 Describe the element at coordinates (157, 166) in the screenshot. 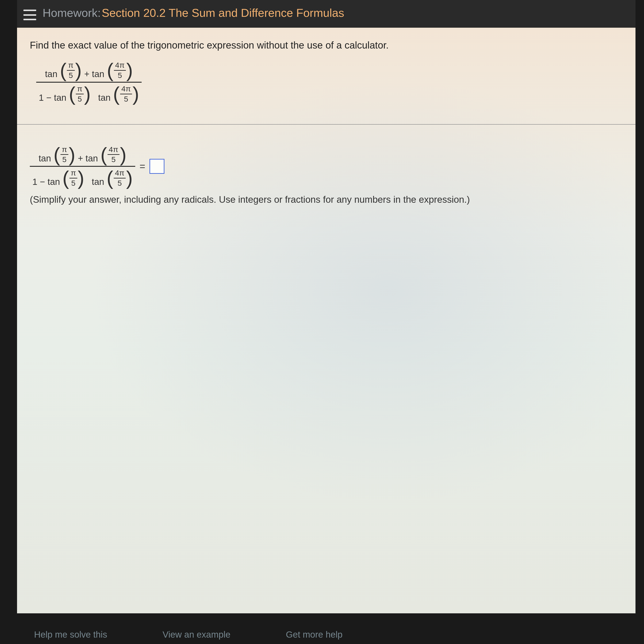

I see `answer-input` at that location.